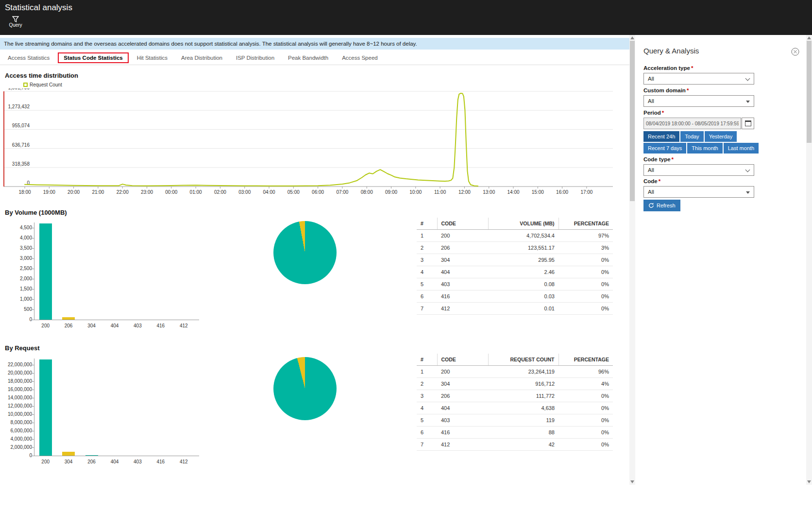 This screenshot has height=512, width=812. I want to click on tab-peak-bandwidth: Peak Bandwidth, so click(308, 58).